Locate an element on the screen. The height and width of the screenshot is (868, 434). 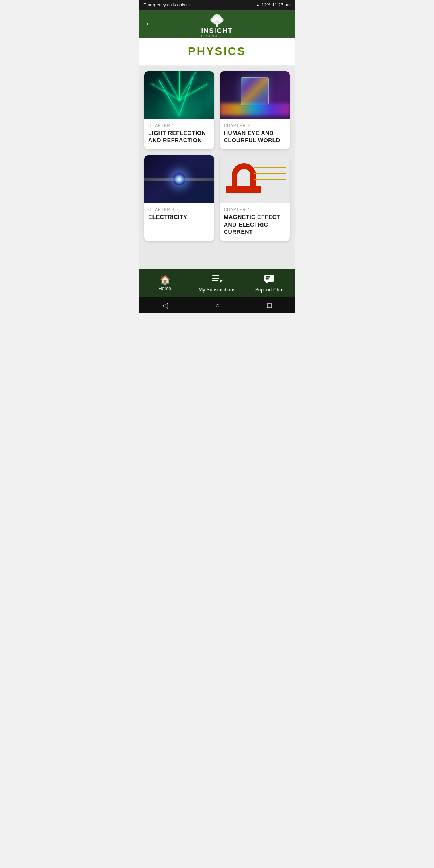
logo-insight-text: INSIGHT is located at coordinates (217, 31).